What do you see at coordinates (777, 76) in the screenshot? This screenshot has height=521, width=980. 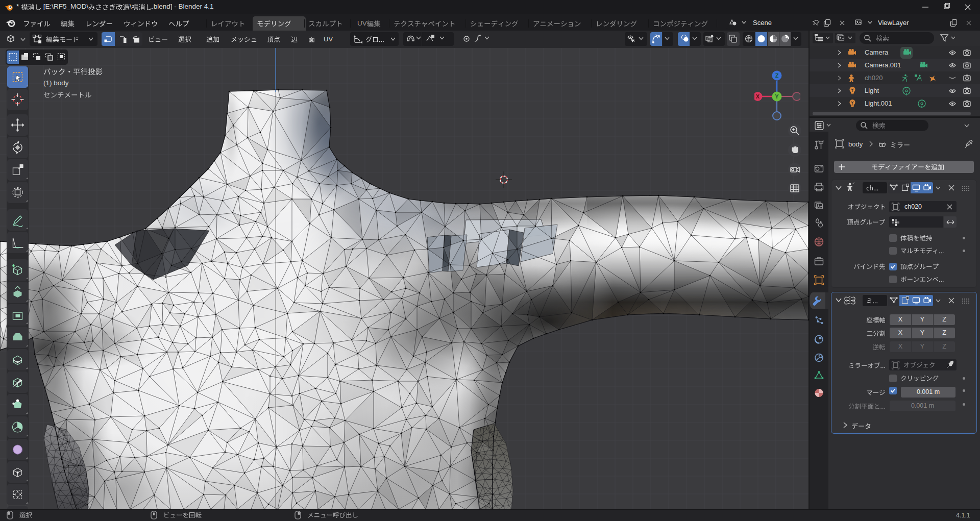 I see `svg-text: Z` at bounding box center [777, 76].